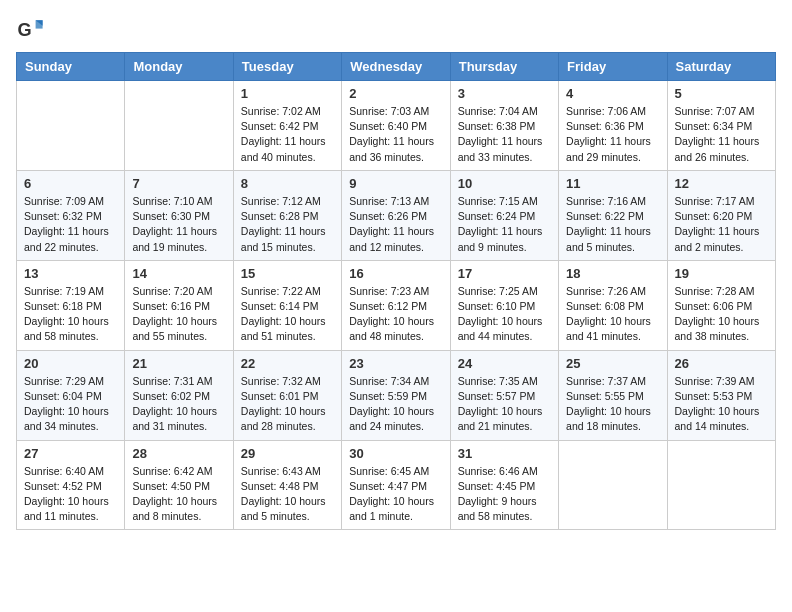 The width and height of the screenshot is (792, 612). What do you see at coordinates (178, 494) in the screenshot?
I see `day-info: Sunrise: 6:42 AM Sunset: 4:50 PM Dayligh…` at bounding box center [178, 494].